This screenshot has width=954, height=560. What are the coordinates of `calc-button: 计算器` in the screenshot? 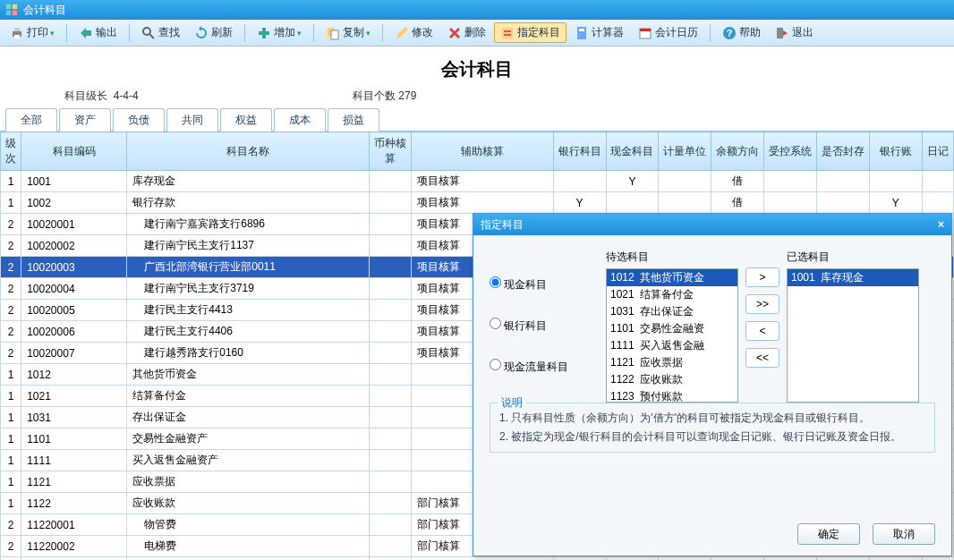 It's located at (600, 32).